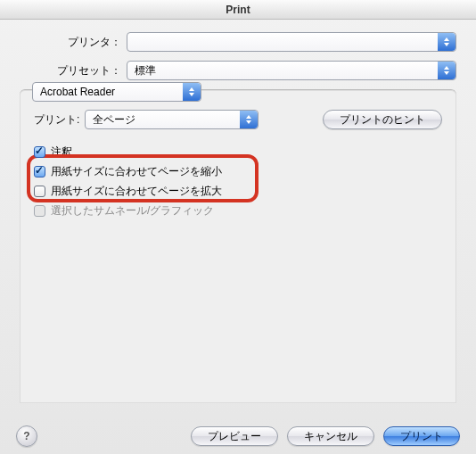 The image size is (476, 454). Describe the element at coordinates (238, 42) in the screenshot. I see `printer-row: プリンタ：` at that location.